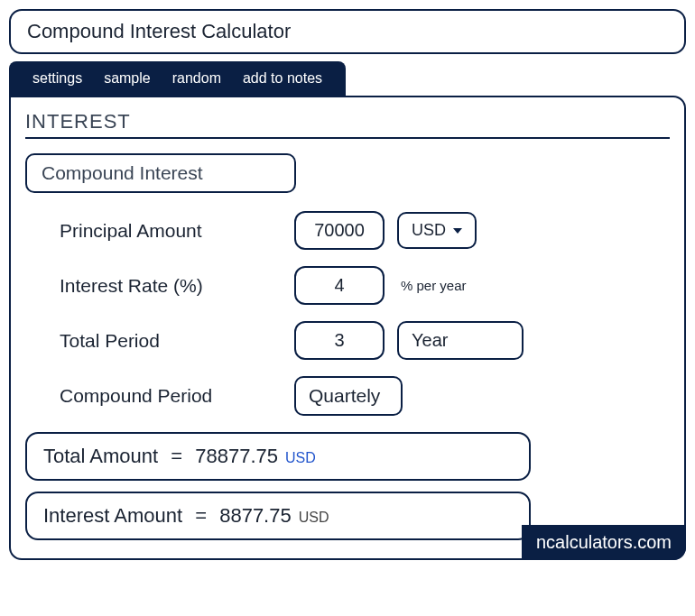 This screenshot has width=695, height=616. What do you see at coordinates (197, 78) in the screenshot?
I see `tab-random: random` at bounding box center [197, 78].